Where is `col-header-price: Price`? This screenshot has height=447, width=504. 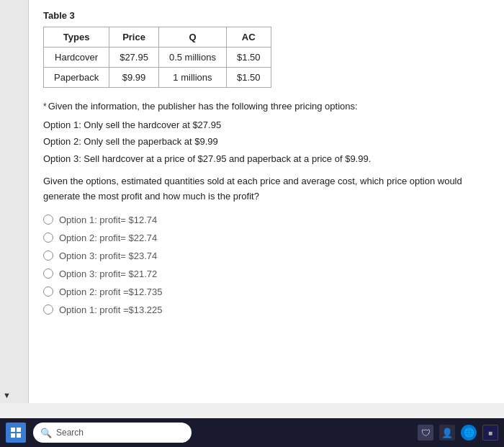 col-header-price: Price is located at coordinates (134, 37).